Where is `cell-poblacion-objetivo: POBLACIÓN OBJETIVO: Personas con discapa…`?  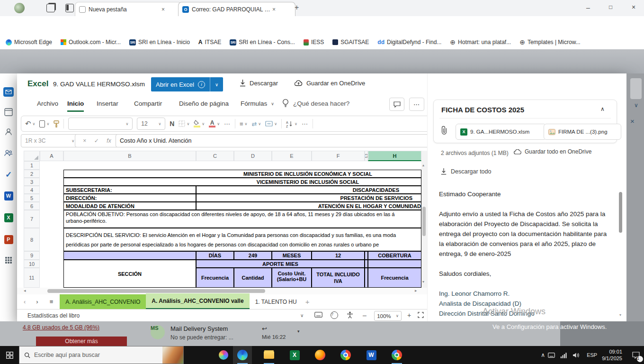 cell-poblacion-objetivo: POBLACIÓN OBJETIVO: Personas con discapa… is located at coordinates (242, 219).